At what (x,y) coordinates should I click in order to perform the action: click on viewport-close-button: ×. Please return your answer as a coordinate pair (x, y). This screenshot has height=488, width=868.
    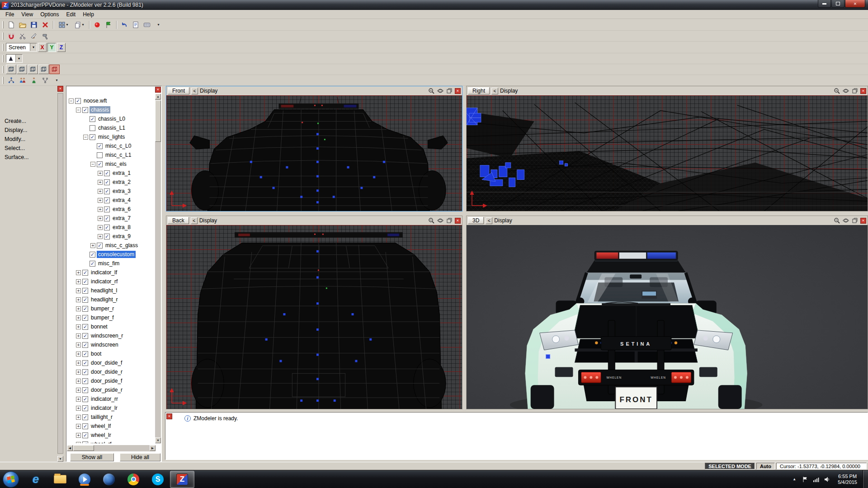
    Looking at the image, I should click on (863, 91).